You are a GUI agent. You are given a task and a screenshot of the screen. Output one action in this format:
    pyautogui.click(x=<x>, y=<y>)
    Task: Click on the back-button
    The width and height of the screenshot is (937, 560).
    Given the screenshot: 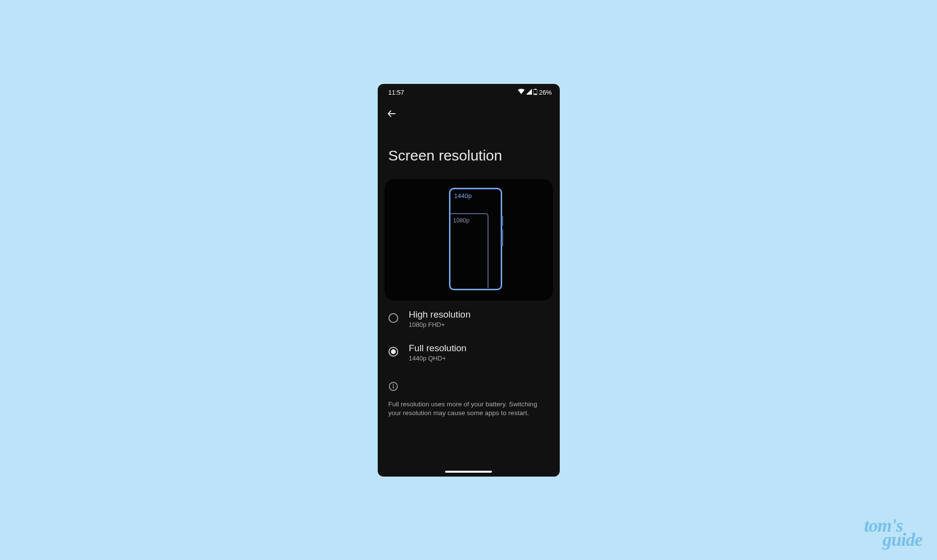 What is the action you would take?
    pyautogui.click(x=392, y=115)
    